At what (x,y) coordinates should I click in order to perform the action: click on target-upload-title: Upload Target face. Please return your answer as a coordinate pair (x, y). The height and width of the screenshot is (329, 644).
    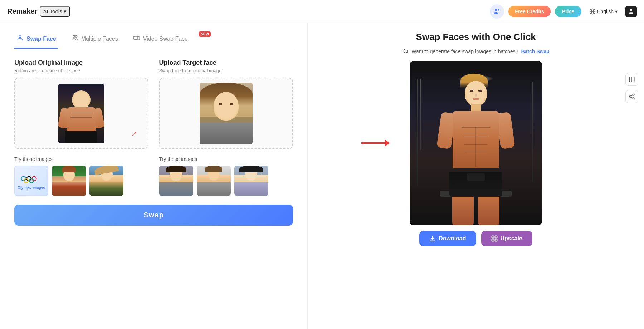
    Looking at the image, I should click on (226, 63).